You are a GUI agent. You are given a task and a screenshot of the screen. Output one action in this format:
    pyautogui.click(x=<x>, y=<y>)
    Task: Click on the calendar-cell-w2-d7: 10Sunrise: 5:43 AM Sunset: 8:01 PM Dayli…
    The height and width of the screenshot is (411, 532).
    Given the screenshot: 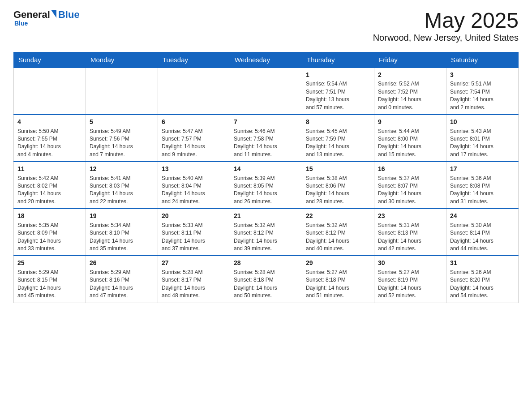 What is the action you would take?
    pyautogui.click(x=483, y=138)
    